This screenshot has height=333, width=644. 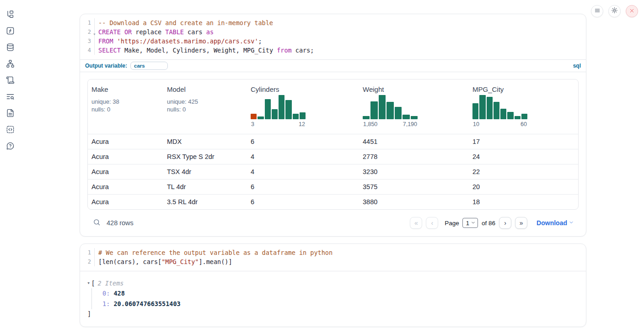 I want to click on sidebar-item-snippets, so click(x=10, y=130).